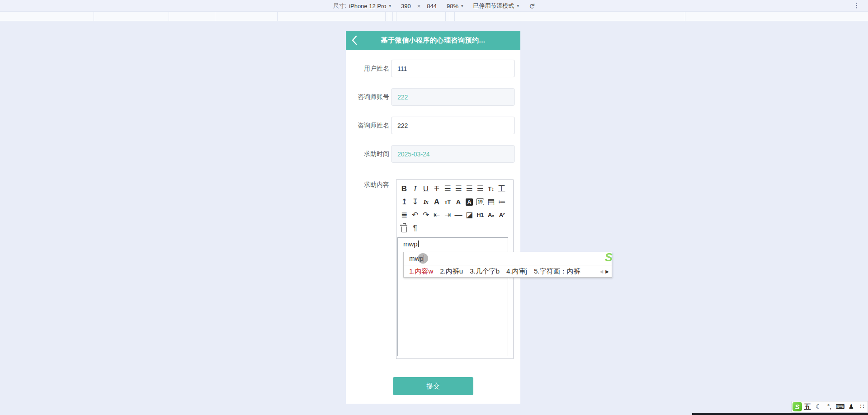 This screenshot has height=415, width=868. Describe the element at coordinates (437, 189) in the screenshot. I see `strikethrough-icon: T` at that location.